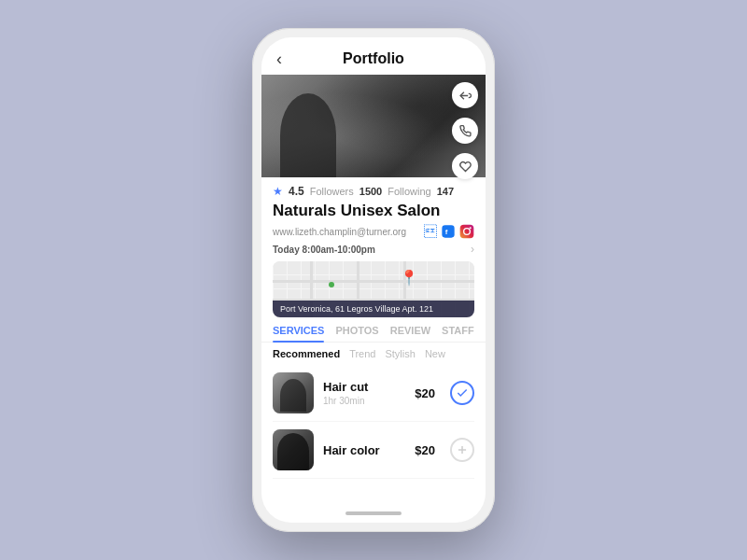  I want to click on services-list: Hair cut 1hr 30min $20 Hair color, so click(374, 435).